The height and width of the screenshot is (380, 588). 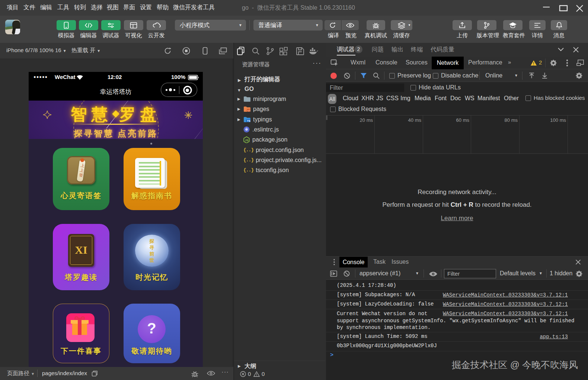 What do you see at coordinates (247, 140) in the screenshot?
I see `svg-text: JS` at bounding box center [247, 140].